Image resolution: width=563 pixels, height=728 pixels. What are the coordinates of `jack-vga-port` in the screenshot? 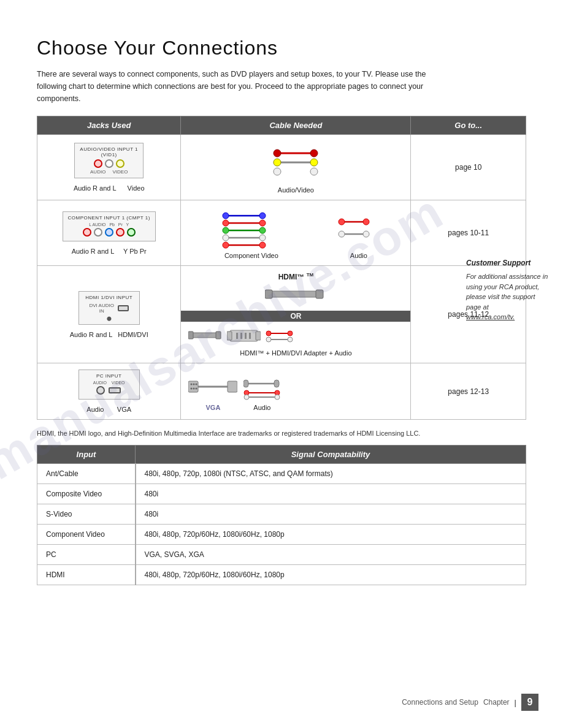 It's located at (115, 390).